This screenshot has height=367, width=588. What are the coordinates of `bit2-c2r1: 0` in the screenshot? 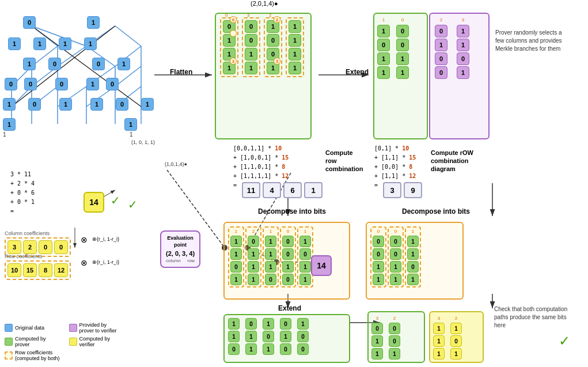 It's located at (396, 241).